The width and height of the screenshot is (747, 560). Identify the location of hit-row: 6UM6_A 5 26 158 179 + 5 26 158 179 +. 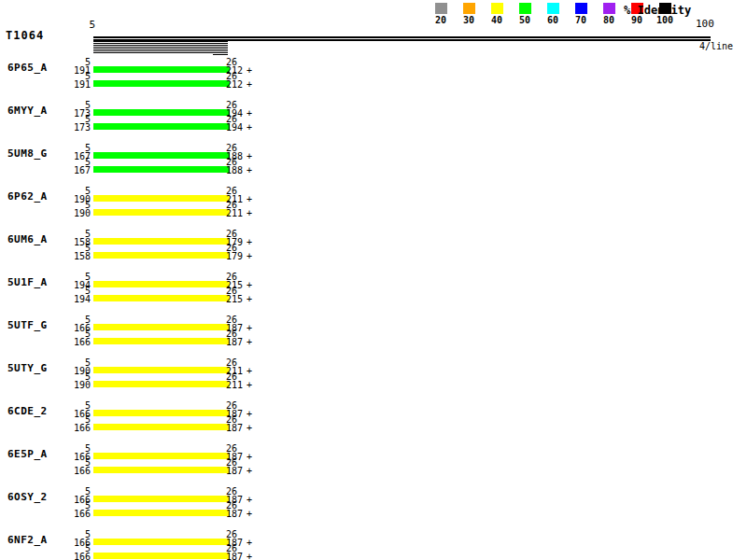
(374, 253).